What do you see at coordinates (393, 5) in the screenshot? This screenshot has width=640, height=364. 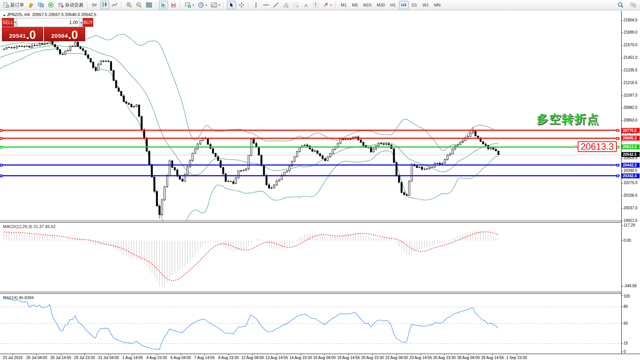 I see `timeframe-h1: H1` at bounding box center [393, 5].